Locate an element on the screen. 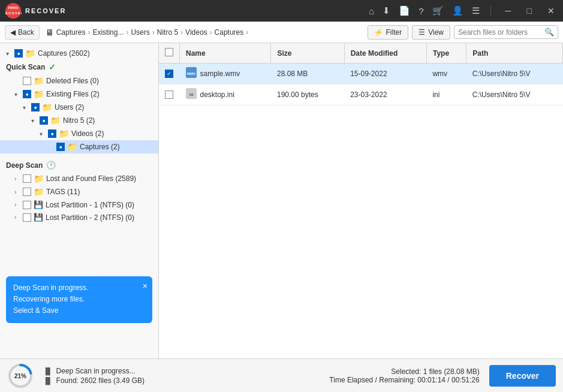 Image resolution: width=563 pixels, height=392 pixels. divider is located at coordinates (490, 11).